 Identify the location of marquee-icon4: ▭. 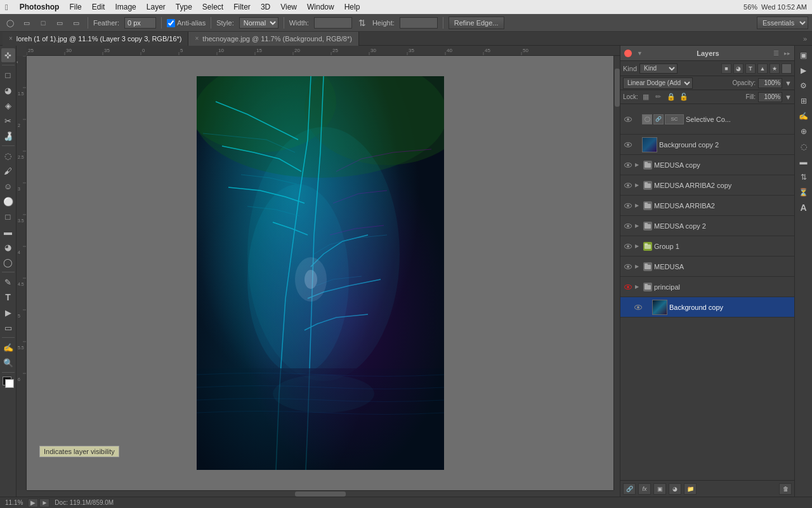
(76, 23).